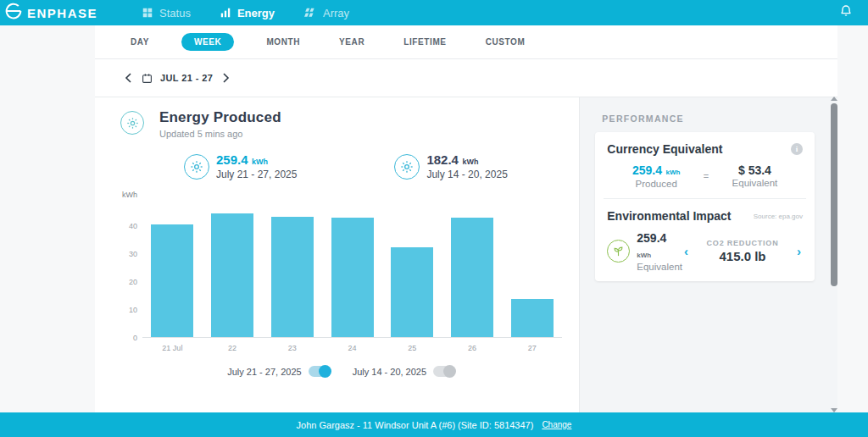 Image resolution: width=868 pixels, height=437 pixels. What do you see at coordinates (451, 166) in the screenshot?
I see `stat-previous-week: 182.4 kWhJuly 14 - 20, 2025` at bounding box center [451, 166].